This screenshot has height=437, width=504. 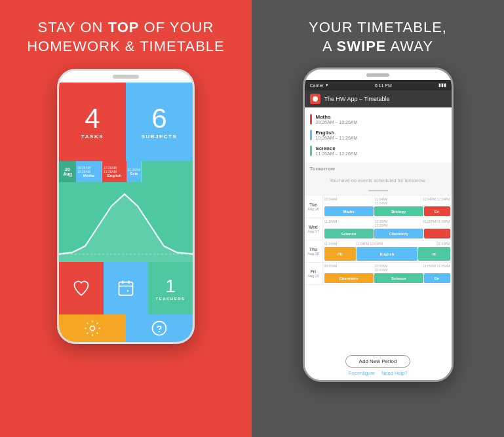 I want to click on week-classes-fri: Chemistry Science En, so click(x=387, y=278).